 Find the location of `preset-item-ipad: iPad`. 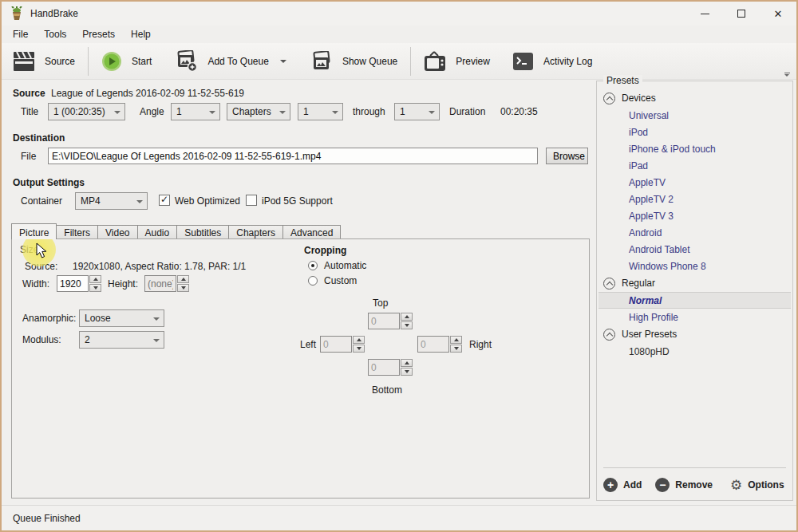

preset-item-ipad: iPad is located at coordinates (694, 166).